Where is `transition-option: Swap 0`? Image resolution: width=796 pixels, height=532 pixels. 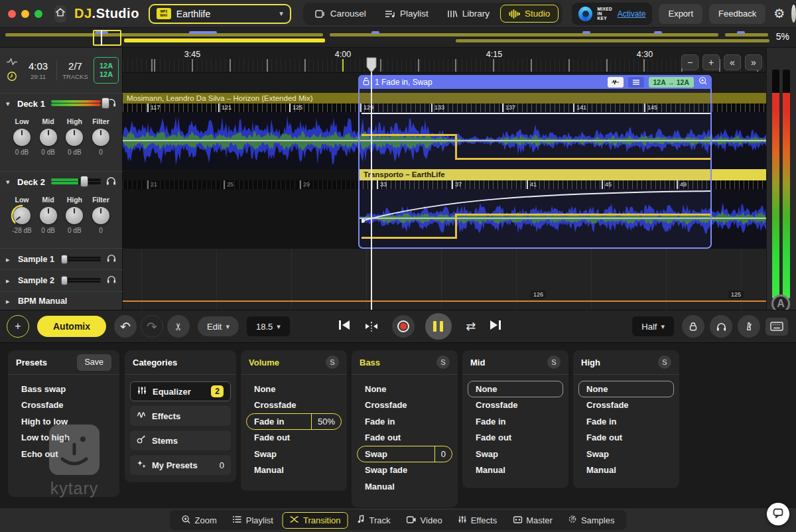
transition-option: Swap 0 is located at coordinates (405, 454).